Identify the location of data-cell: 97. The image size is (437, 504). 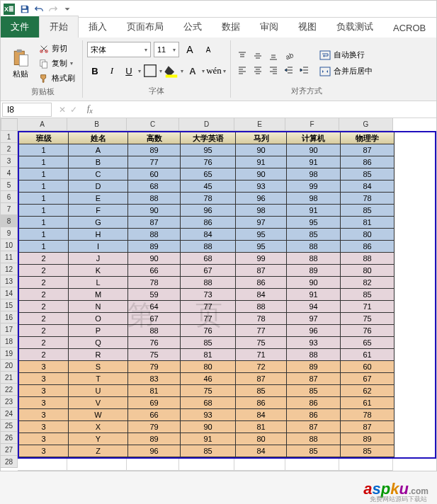
(314, 319).